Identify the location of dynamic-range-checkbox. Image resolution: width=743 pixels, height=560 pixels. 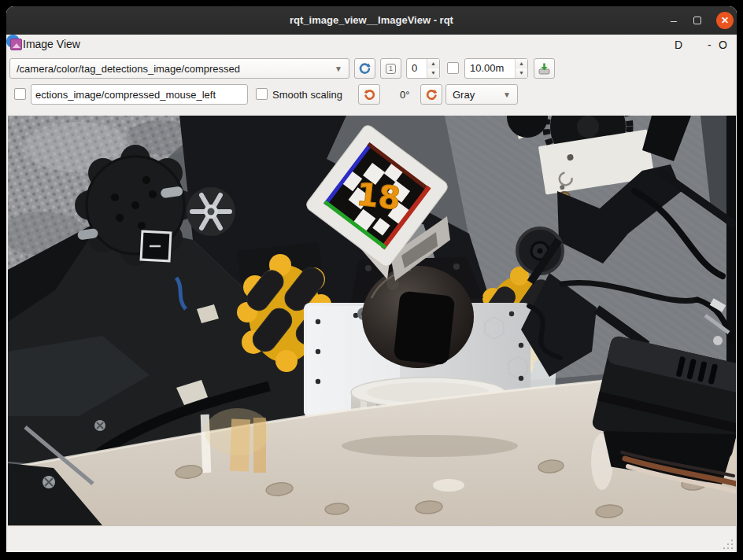
(453, 68).